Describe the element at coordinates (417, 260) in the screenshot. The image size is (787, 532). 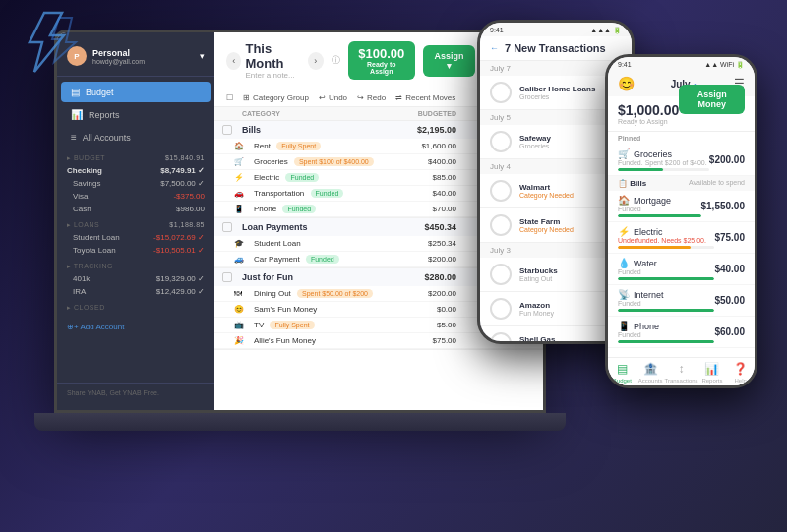
I see `budgeted-amount: $200.00` at that location.